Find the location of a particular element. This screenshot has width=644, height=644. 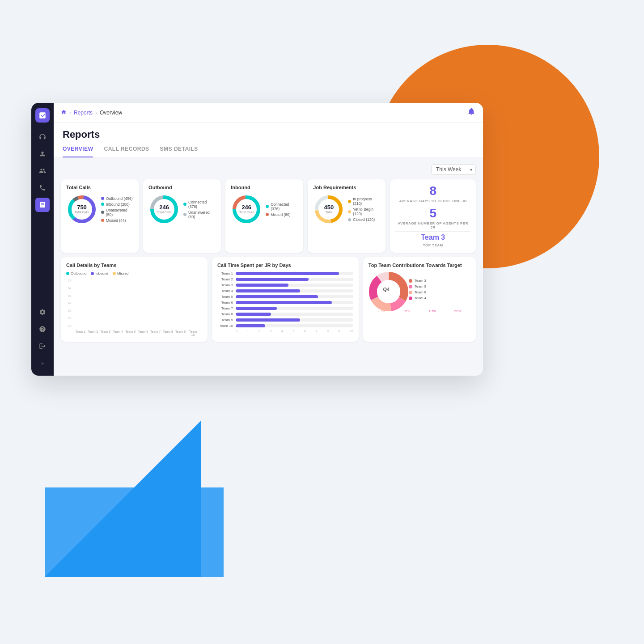

headset-icon is located at coordinates (42, 137).